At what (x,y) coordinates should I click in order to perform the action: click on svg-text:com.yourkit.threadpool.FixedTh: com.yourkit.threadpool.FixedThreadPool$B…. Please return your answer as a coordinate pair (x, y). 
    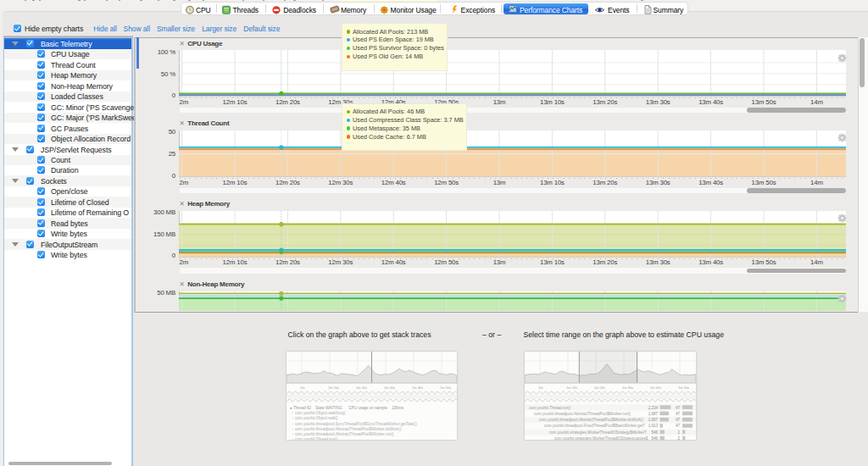
    Looking at the image, I should click on (595, 425).